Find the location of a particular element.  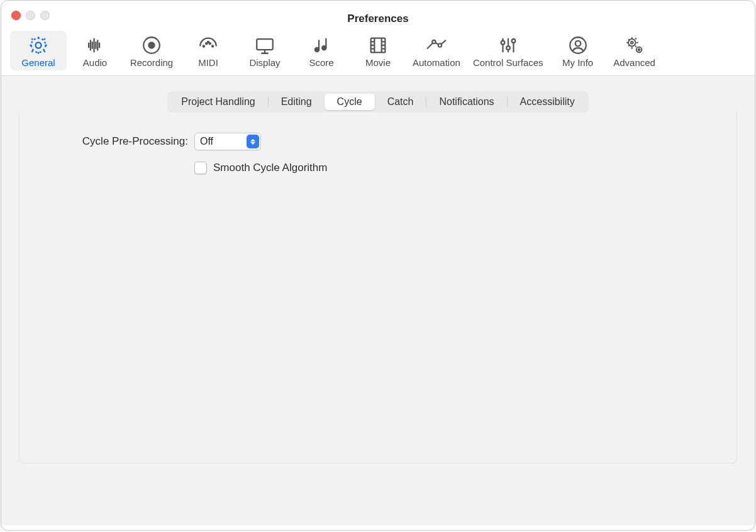

film-icon is located at coordinates (378, 45).